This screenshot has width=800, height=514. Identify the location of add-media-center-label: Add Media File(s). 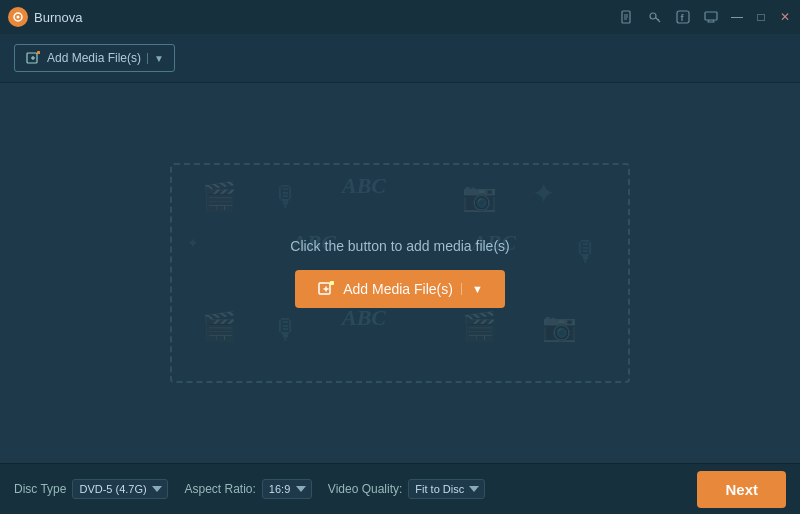
(398, 289).